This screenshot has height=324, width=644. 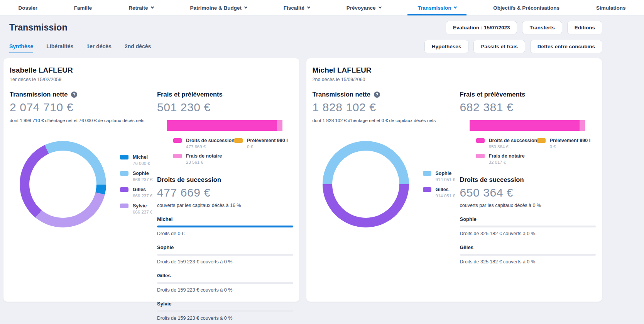 What do you see at coordinates (482, 28) in the screenshot?
I see `evaluation-15-07-2023-button: Evaluation : 15/07/2023` at bounding box center [482, 28].